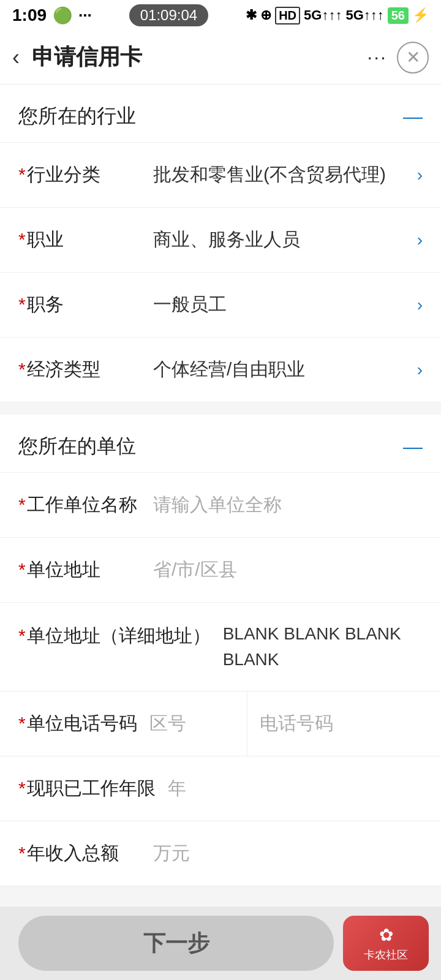 This screenshot has height=980, width=441. What do you see at coordinates (398, 16) in the screenshot?
I see `battery-icon: 56` at bounding box center [398, 16].